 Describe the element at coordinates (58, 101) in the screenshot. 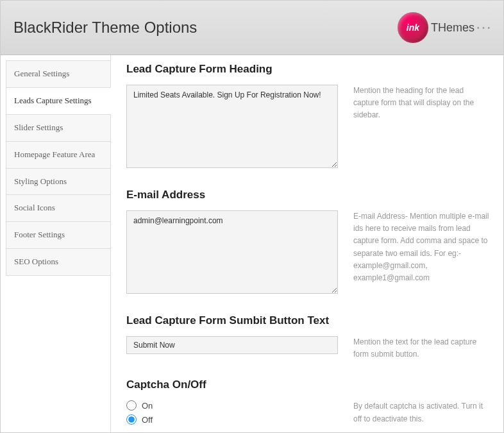

I see `sidebar-item-leads-capture: Leads Capture Settings` at that location.